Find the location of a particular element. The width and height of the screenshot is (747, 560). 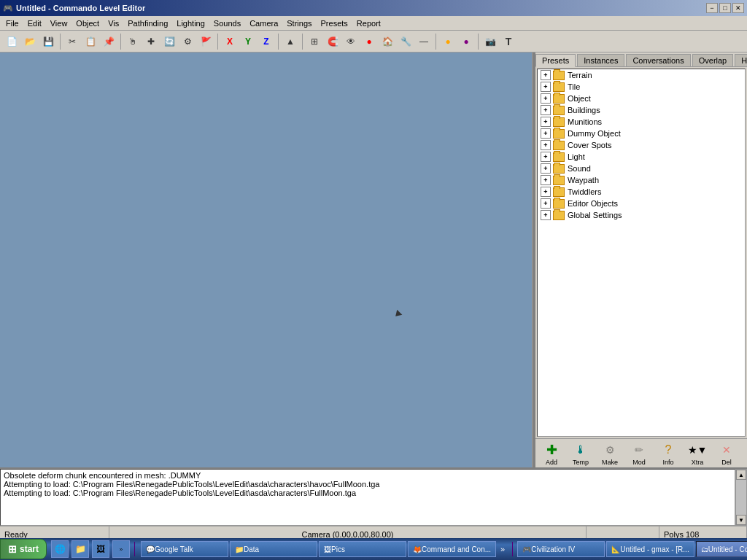

taskbar-app-civ4: 🎮 Civilization IV is located at coordinates (561, 549).